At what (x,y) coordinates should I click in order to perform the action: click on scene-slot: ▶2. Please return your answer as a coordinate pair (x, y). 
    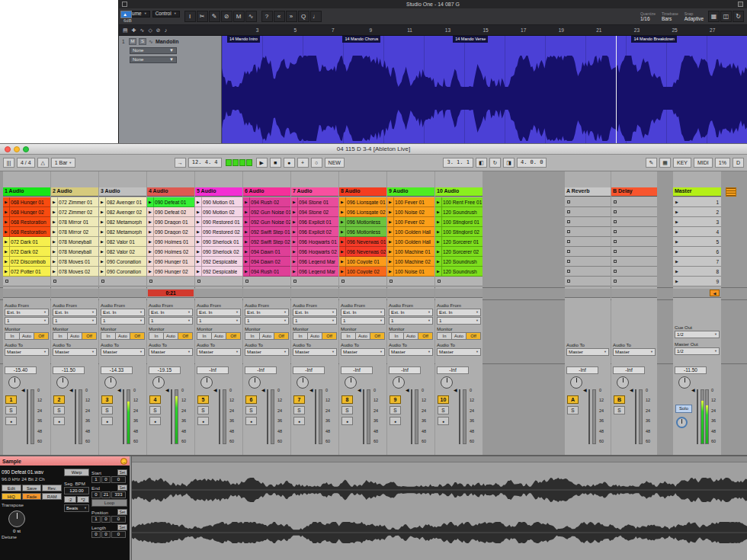
    Looking at the image, I should click on (697, 212).